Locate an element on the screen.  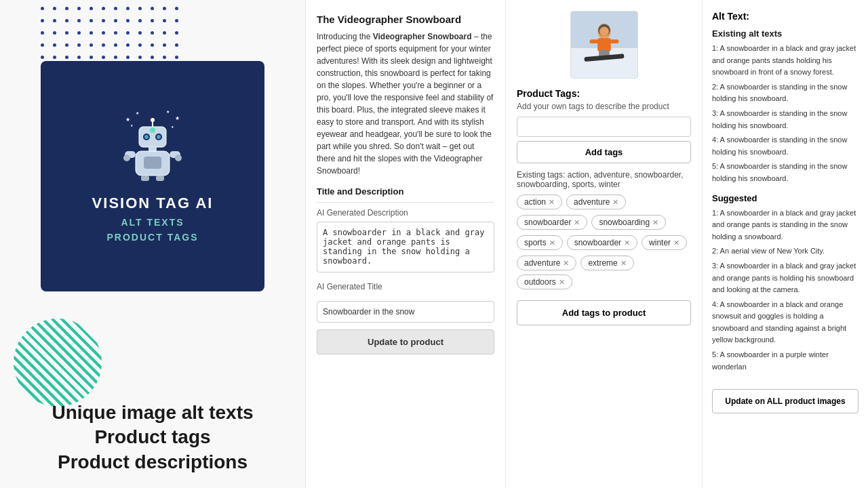
existing-alt-item: 2: A snowboarder is standing in the snow… is located at coordinates (785, 94).